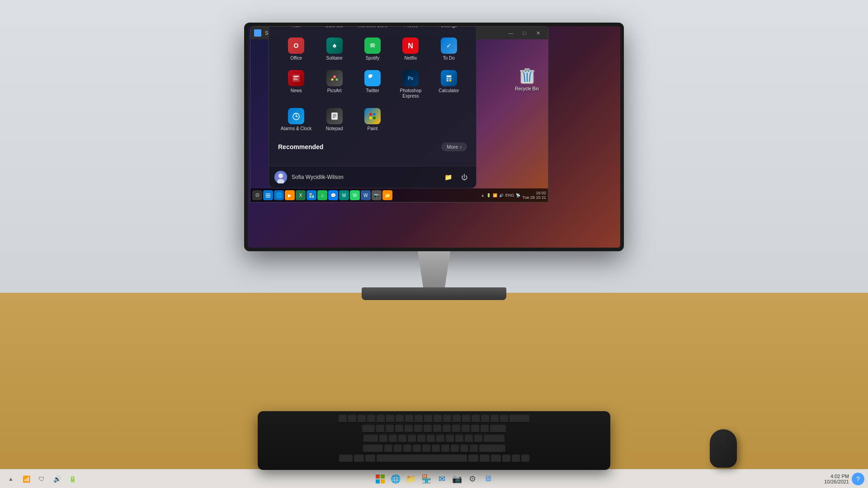 The height and width of the screenshot is (488, 868). Describe the element at coordinates (296, 129) in the screenshot. I see `app-label-alarms: Alarms & Clock` at that location.